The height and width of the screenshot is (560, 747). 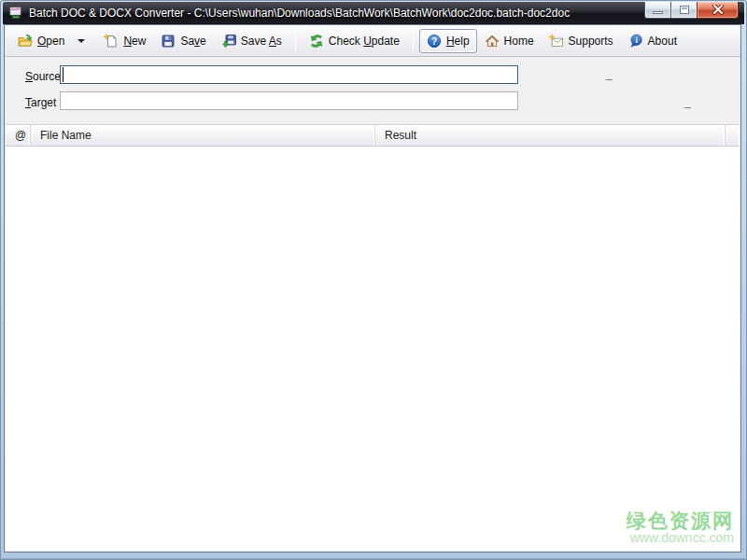 What do you see at coordinates (373, 41) in the screenshot?
I see `toolbar: Open New Save` at bounding box center [373, 41].